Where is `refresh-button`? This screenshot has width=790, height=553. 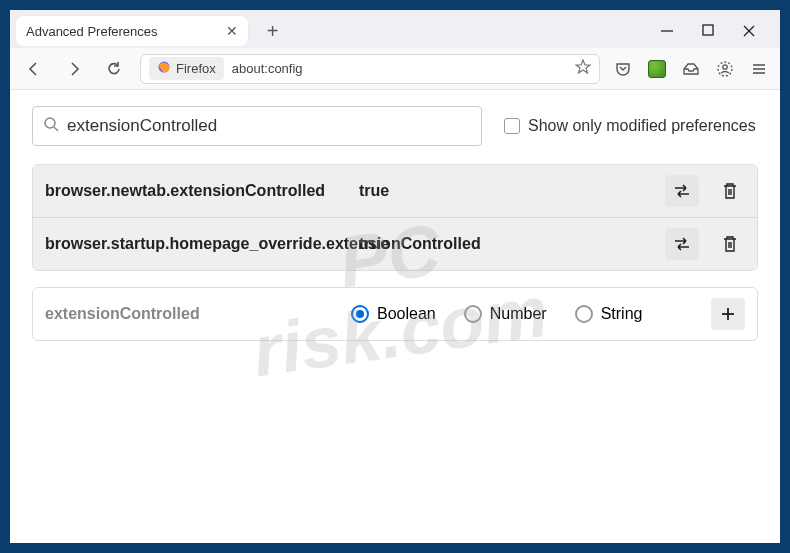 refresh-button is located at coordinates (114, 69).